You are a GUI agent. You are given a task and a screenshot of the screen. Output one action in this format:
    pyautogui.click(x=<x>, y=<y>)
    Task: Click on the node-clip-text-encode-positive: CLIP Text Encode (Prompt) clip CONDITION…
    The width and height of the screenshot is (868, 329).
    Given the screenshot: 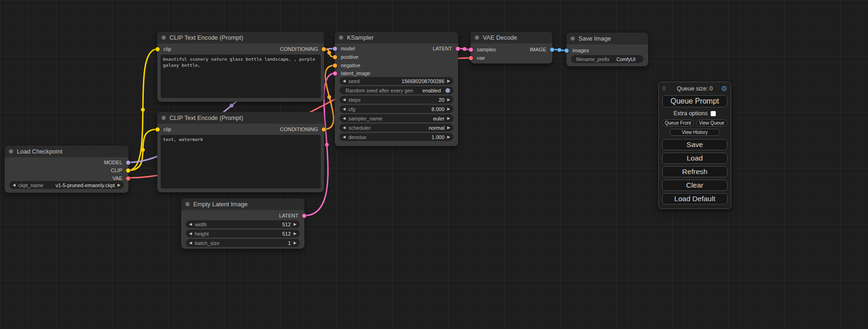 What is the action you would take?
    pyautogui.click(x=241, y=67)
    